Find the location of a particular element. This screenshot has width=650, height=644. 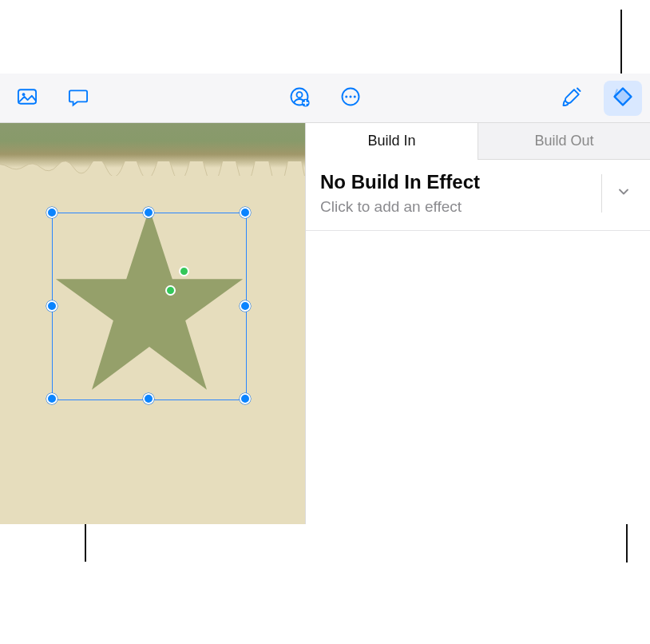

resize-handle-s is located at coordinates (149, 399).